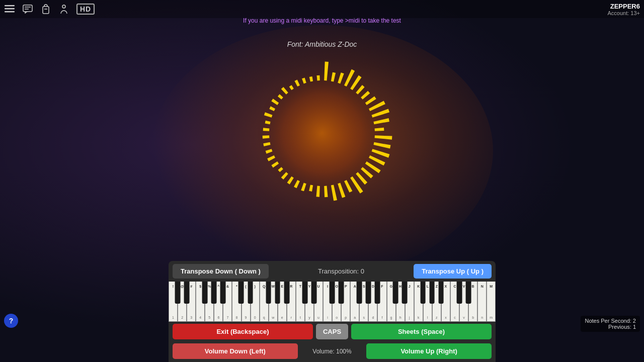 Image resolution: width=644 pixels, height=362 pixels. What do you see at coordinates (610, 324) in the screenshot?
I see `notes-info: Notes Per Second: 2 Previous: 1` at bounding box center [610, 324].